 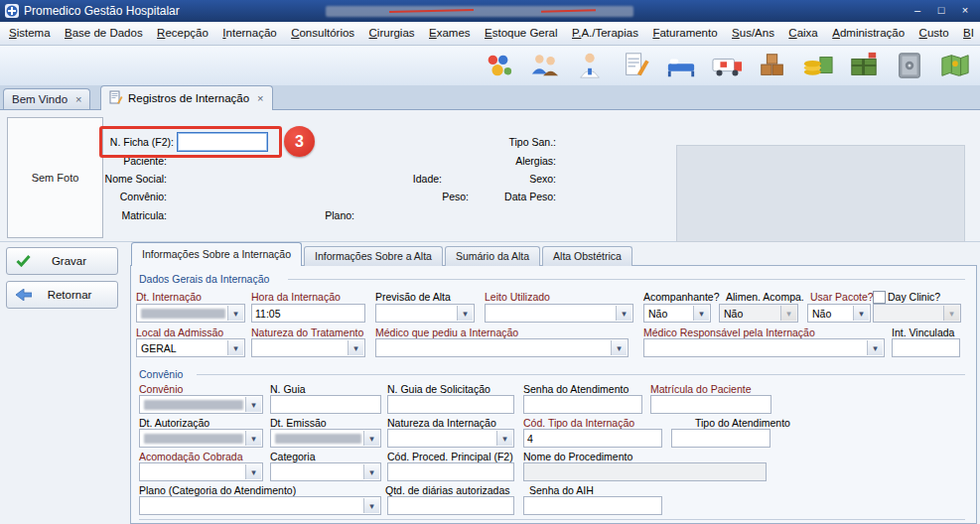 What do you see at coordinates (216, 254) in the screenshot?
I see `tab-informacoes-internacao: Informações Sobre a Internação` at bounding box center [216, 254].